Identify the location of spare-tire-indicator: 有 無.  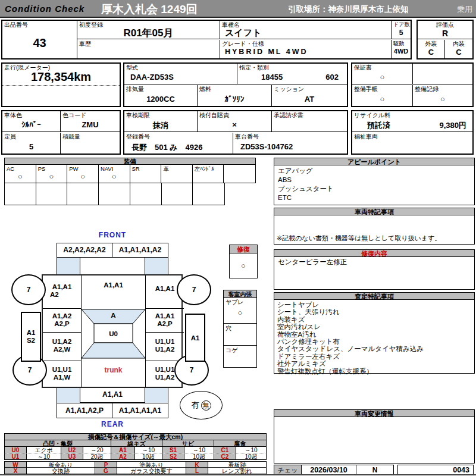
(201, 405).